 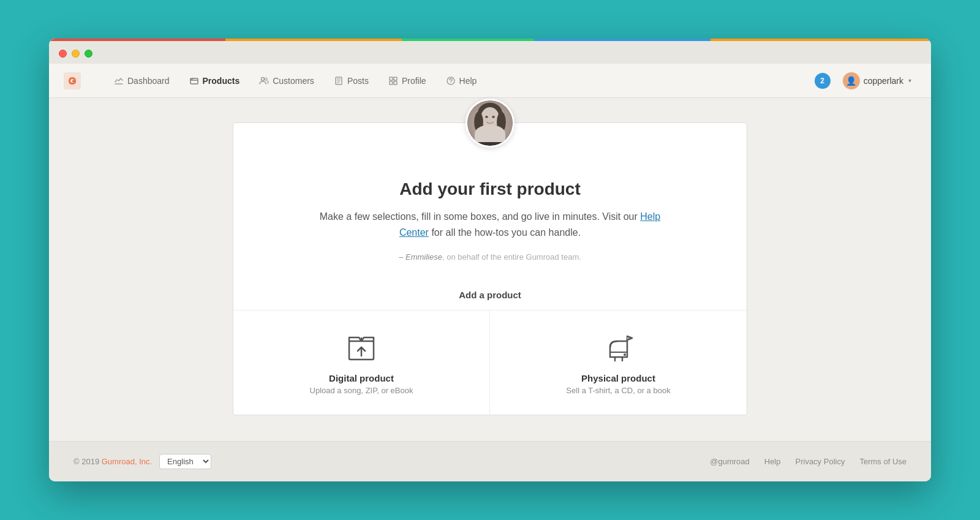 I want to click on nav-products-label: Products, so click(x=222, y=81).